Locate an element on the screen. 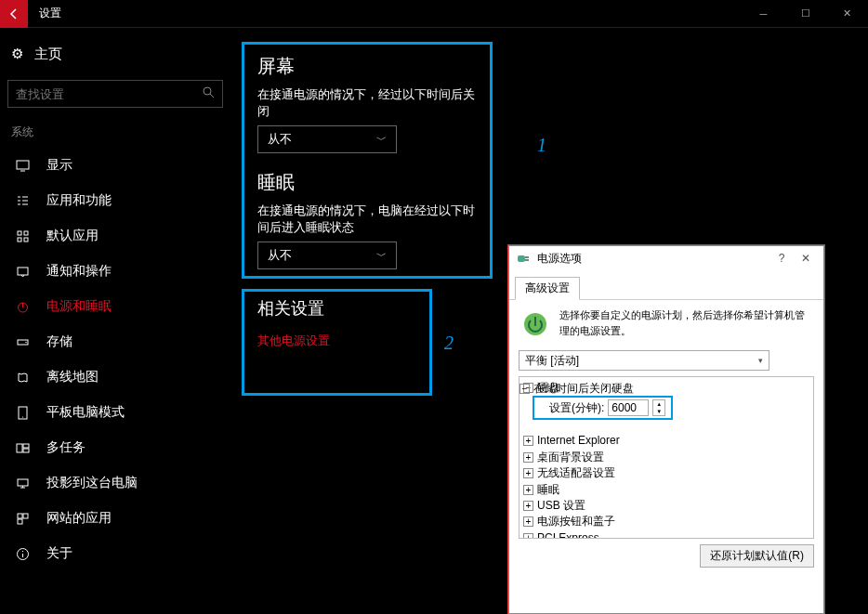  sidebar-item-notify: 通知和操作 is located at coordinates (115, 271).